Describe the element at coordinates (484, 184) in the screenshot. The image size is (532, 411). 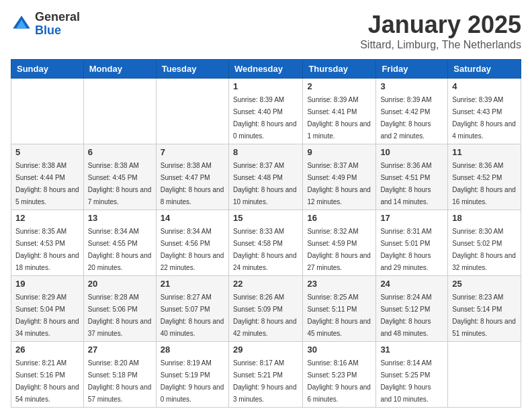
I see `day-info: Sunrise: 8:36 AM Sunset: 4:52 PM Dayligh…` at that location.